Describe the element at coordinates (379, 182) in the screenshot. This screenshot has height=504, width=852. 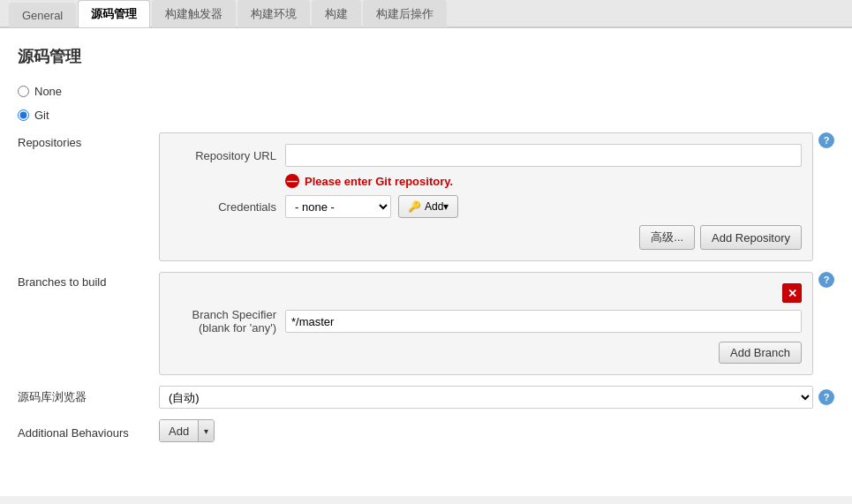
I see `error-text: Please enter Git repository.` at that location.